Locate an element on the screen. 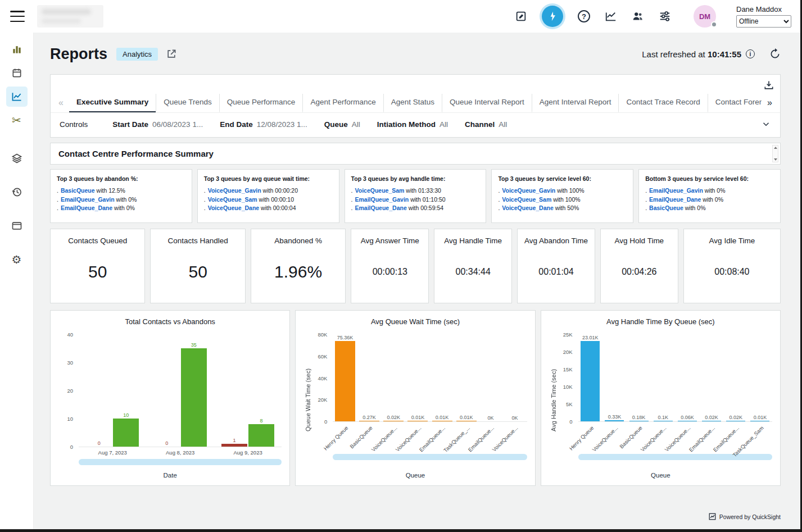  insight-text: with 01:10:50 is located at coordinates (427, 199).